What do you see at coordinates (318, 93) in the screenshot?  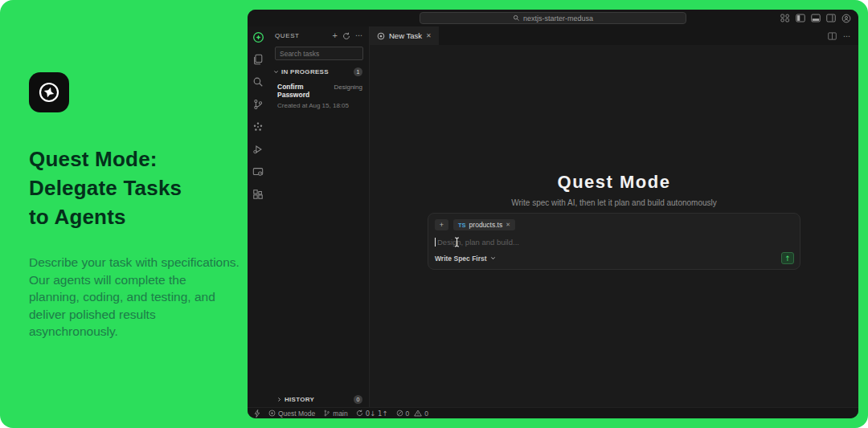 I see `task-list-item: Confirm Password Designing Created at Au…` at bounding box center [318, 93].